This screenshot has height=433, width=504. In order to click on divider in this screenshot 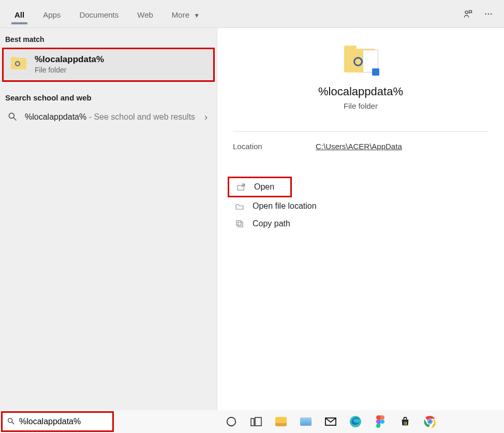, I will do `click(361, 132)`.